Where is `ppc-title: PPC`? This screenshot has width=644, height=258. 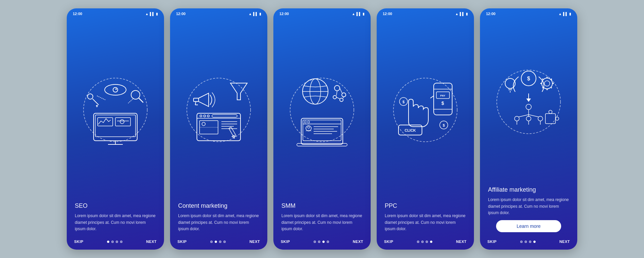
ppc-title: PPC is located at coordinates (425, 206).